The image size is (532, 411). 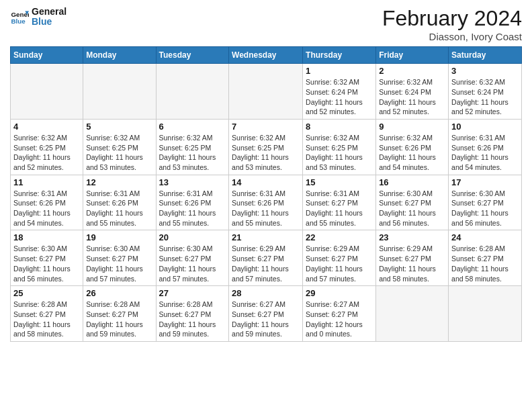 What do you see at coordinates (266, 24) in the screenshot?
I see `header: General Blue General Blue February 2024 …` at bounding box center [266, 24].